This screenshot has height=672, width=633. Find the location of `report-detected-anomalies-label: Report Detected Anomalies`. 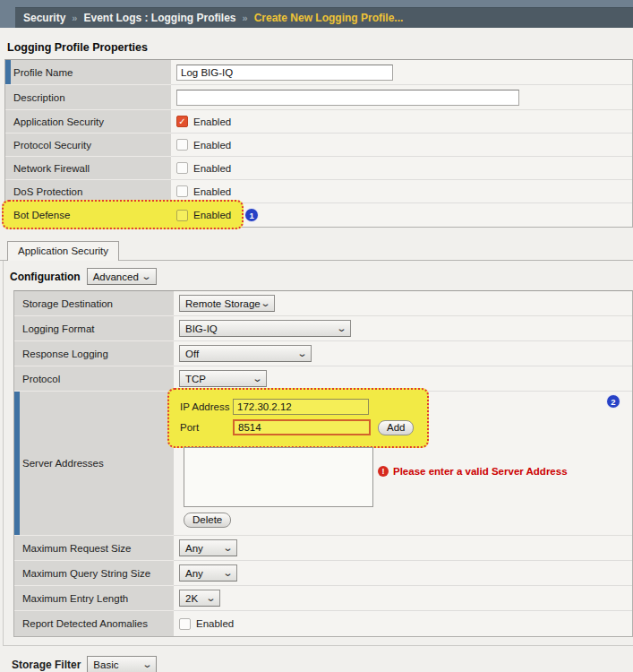

report-detected-anomalies-label: Report Detected Anomalies is located at coordinates (94, 624).